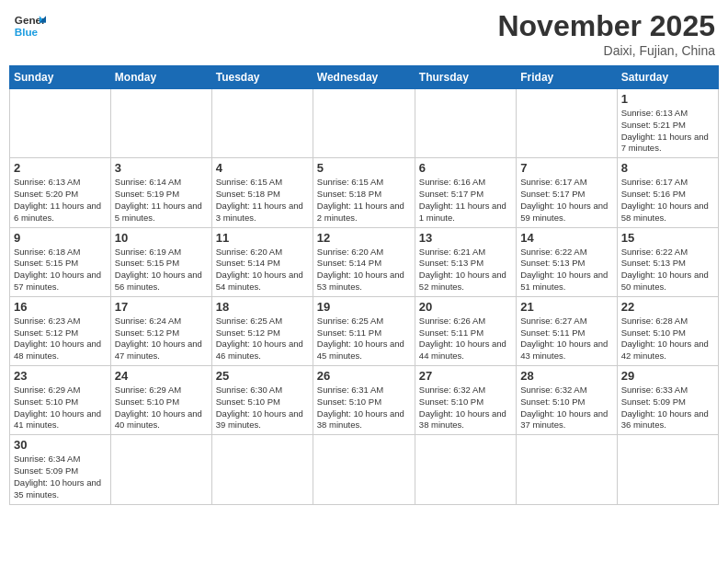  Describe the element at coordinates (667, 201) in the screenshot. I see `day-info: Sunrise: 6:17 AMSunset: 5:16 PMDaylight:…` at that location.